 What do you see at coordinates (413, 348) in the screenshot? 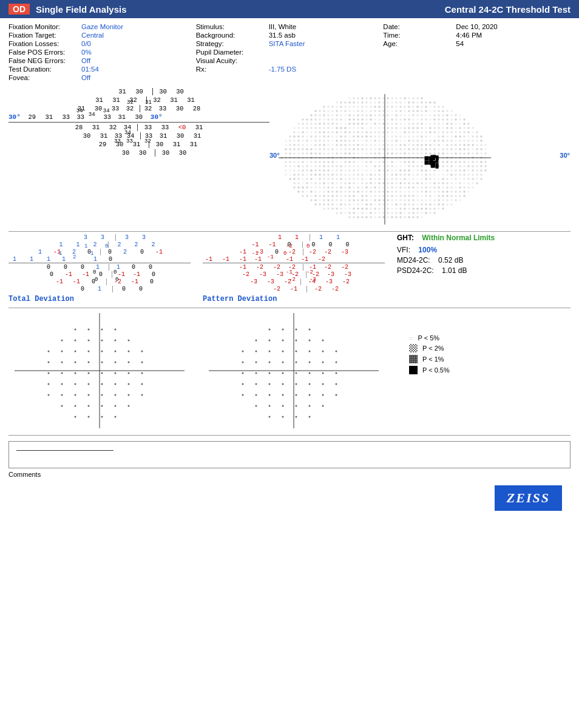
I see `p2-symbol` at bounding box center [413, 348].